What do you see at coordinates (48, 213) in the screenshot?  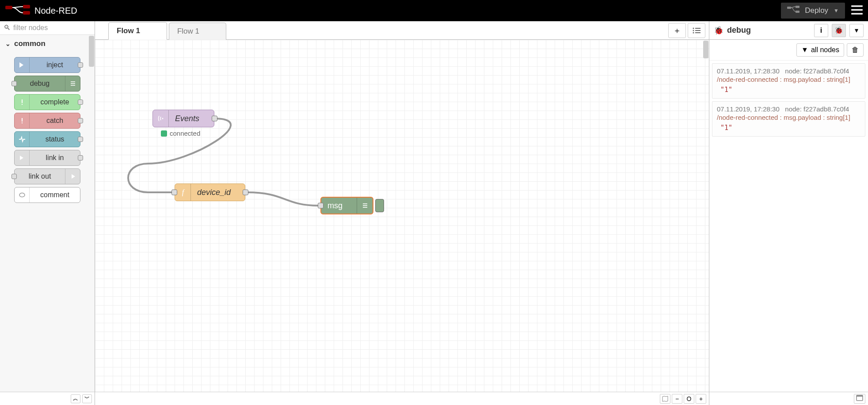 I see `palette-panel: 🔍︎ ⌄ common inject debug` at bounding box center [48, 213].